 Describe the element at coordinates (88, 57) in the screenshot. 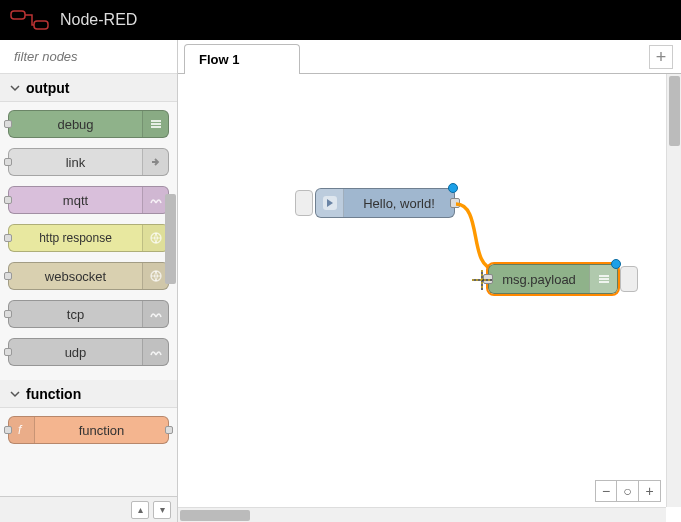

I see `palette-search-row` at that location.